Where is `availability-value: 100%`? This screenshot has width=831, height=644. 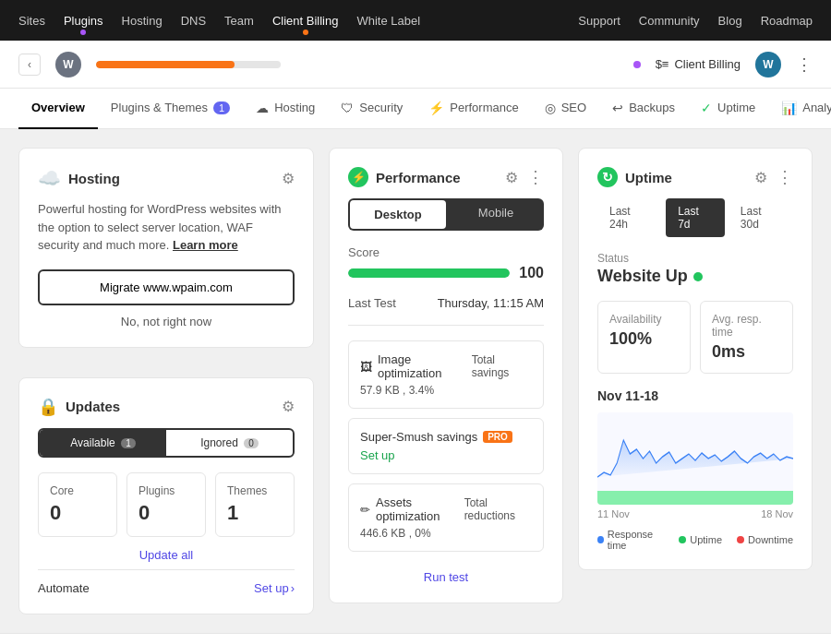 availability-value: 100% is located at coordinates (644, 340).